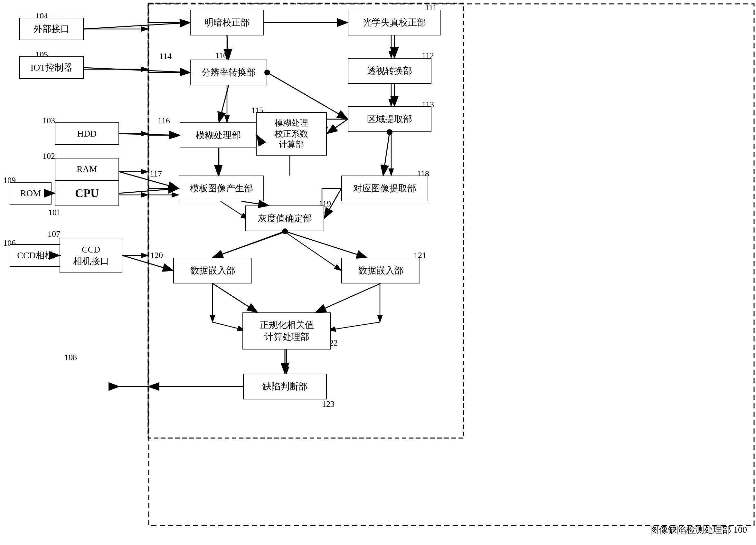  What do you see at coordinates (49, 156) in the screenshot?
I see `label-102: 102` at bounding box center [49, 156].